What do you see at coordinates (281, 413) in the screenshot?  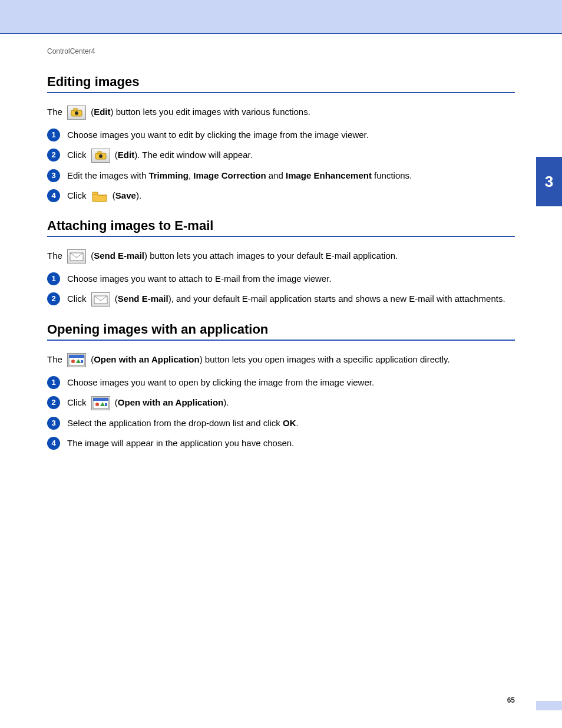 I see `steps-openapp: 1 Choose images you want to open by clic…` at bounding box center [281, 413].